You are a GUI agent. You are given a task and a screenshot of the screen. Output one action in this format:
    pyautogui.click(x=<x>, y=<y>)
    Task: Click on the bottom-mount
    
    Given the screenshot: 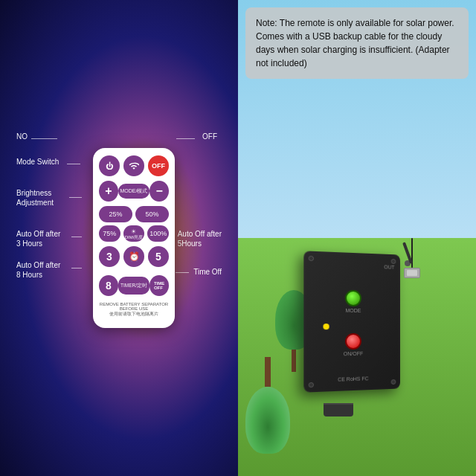 What is the action you would take?
    pyautogui.click(x=338, y=410)
    